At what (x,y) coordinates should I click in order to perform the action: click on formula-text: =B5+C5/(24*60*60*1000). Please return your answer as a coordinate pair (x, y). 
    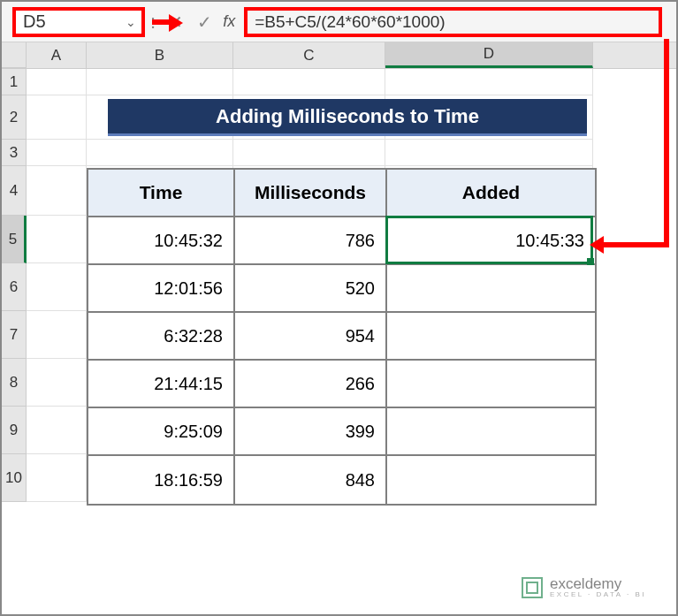
    Looking at the image, I should click on (350, 22).